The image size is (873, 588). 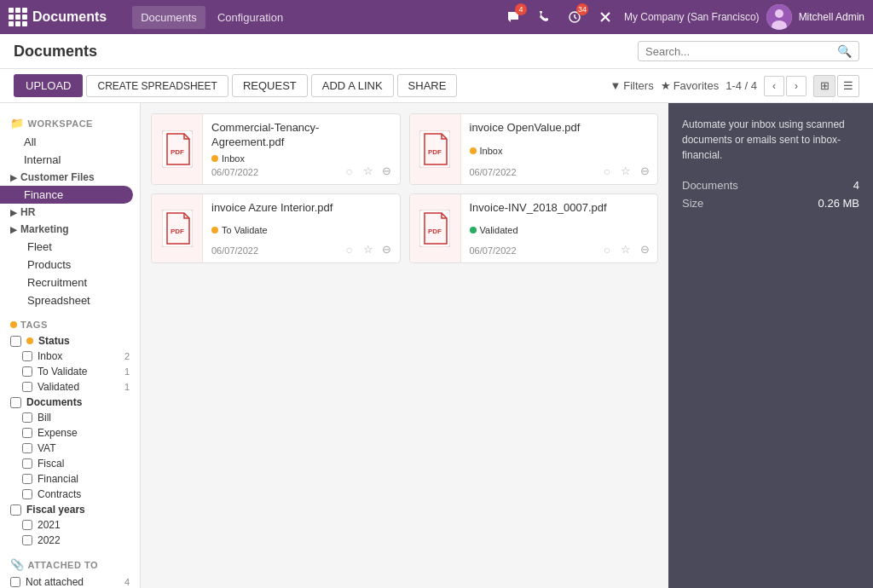 I want to click on not-attached-checkbox, so click(x=15, y=582).